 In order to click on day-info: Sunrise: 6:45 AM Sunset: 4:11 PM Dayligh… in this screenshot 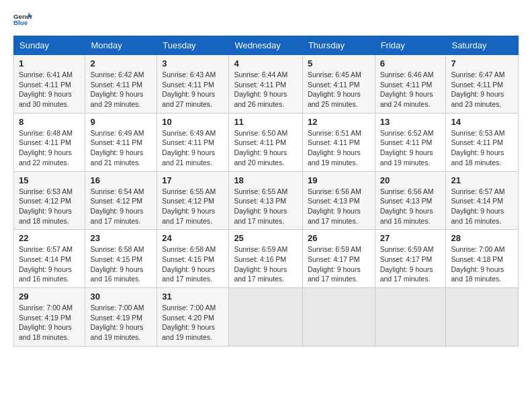, I will do `click(339, 90)`.